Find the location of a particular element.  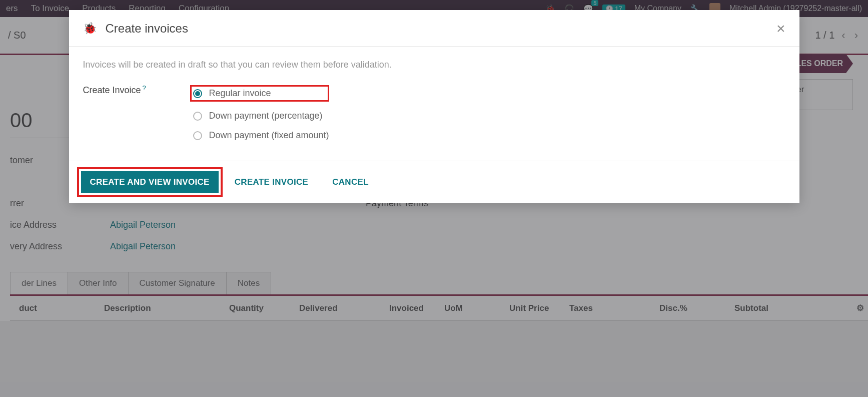

radio-down-payment-percentage: Down payment (percentage) is located at coordinates (261, 116).